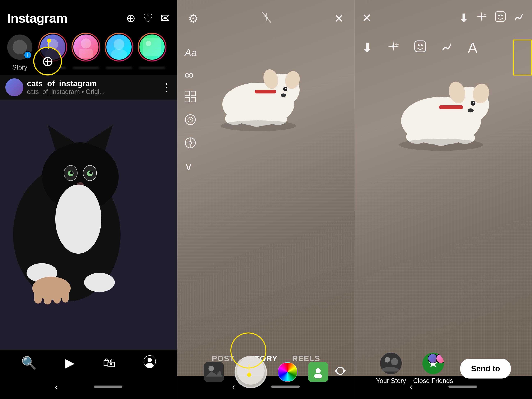 This screenshot has height=399, width=532. What do you see at coordinates (56, 387) in the screenshot?
I see `back-arrow-1: ‹` at bounding box center [56, 387].